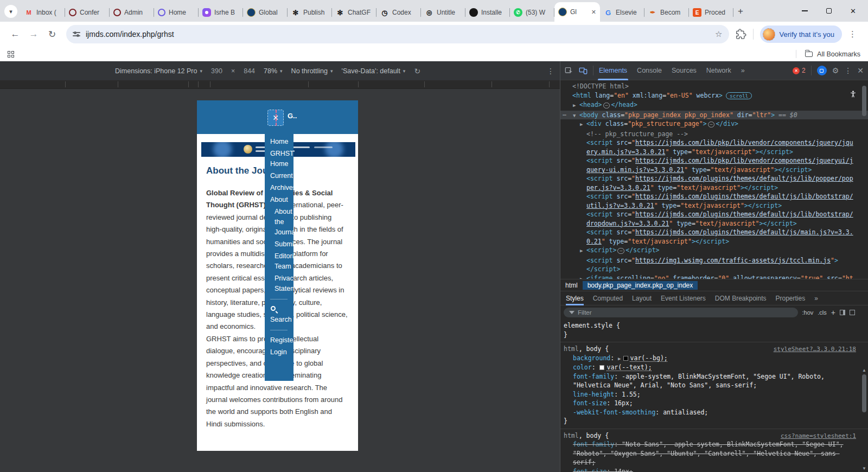  Describe the element at coordinates (864, 469) in the screenshot. I see `scroll-down-arrow: ▼` at that location.